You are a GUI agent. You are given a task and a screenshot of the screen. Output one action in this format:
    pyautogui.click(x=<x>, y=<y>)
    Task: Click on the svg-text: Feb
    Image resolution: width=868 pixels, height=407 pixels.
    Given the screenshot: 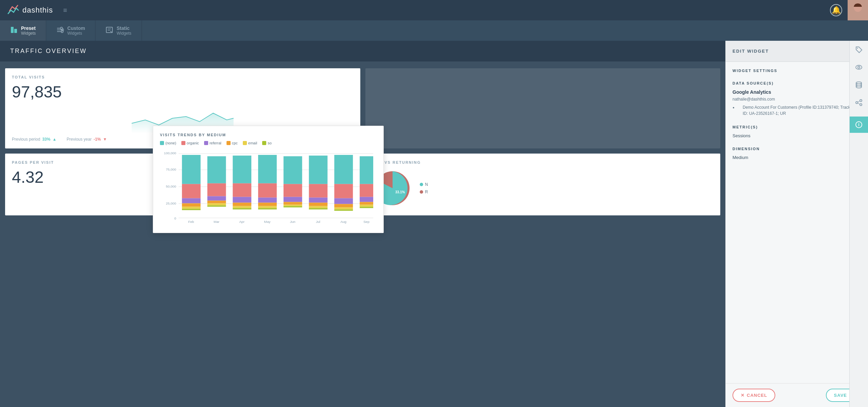 What is the action you would take?
    pyautogui.click(x=191, y=222)
    